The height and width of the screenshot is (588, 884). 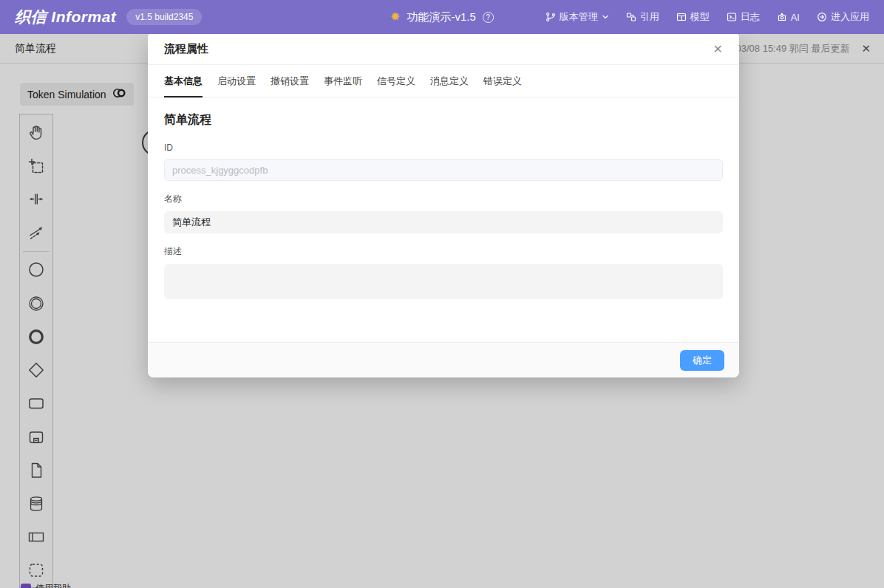 I want to click on nav-item-log: 日志, so click(x=744, y=17).